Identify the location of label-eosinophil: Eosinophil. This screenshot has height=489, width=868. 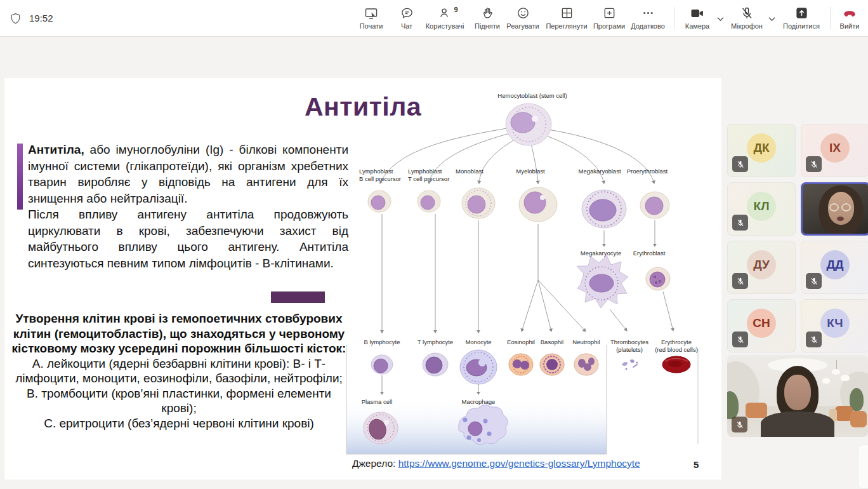
(521, 342).